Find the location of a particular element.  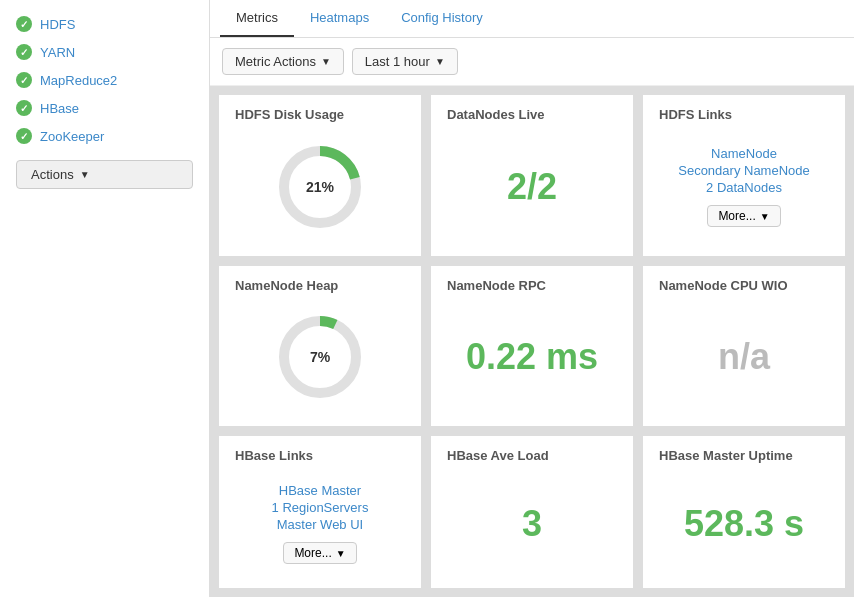

metric-title: HBase Links is located at coordinates (274, 456).